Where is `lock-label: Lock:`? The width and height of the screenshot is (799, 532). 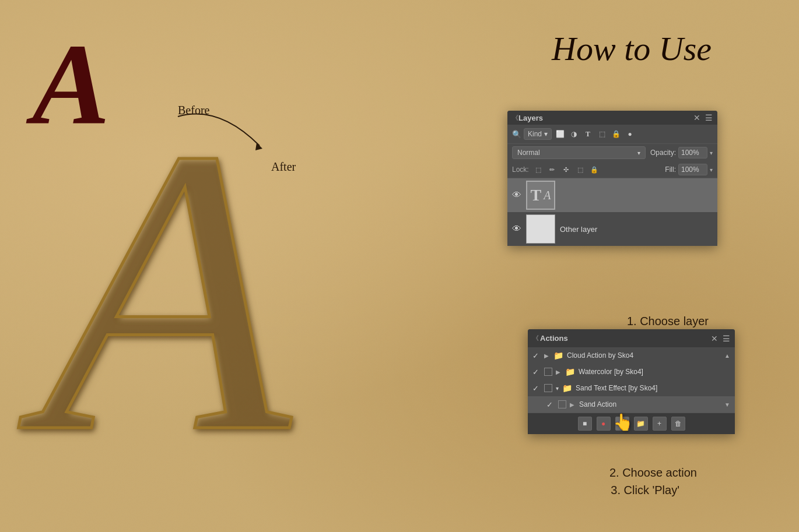 lock-label: Lock: is located at coordinates (520, 170).